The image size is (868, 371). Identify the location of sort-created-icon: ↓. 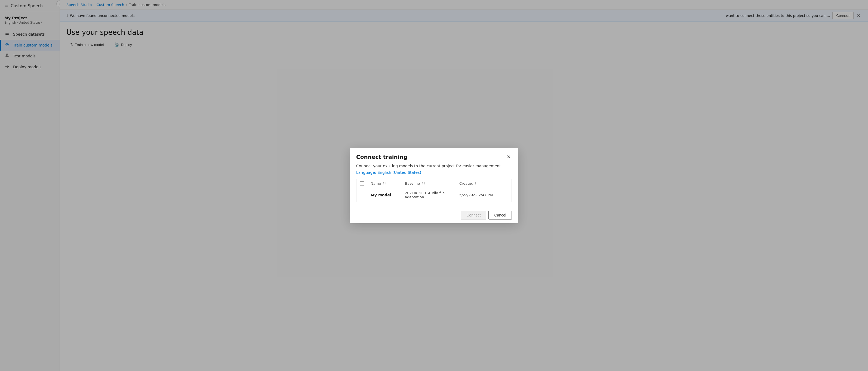
(476, 183).